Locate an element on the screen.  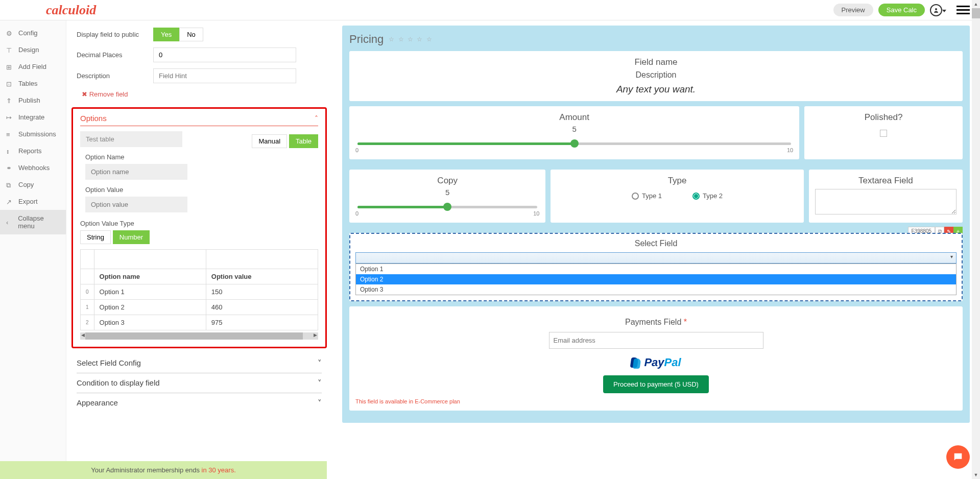
type2-radio: Type 2 is located at coordinates (708, 196).